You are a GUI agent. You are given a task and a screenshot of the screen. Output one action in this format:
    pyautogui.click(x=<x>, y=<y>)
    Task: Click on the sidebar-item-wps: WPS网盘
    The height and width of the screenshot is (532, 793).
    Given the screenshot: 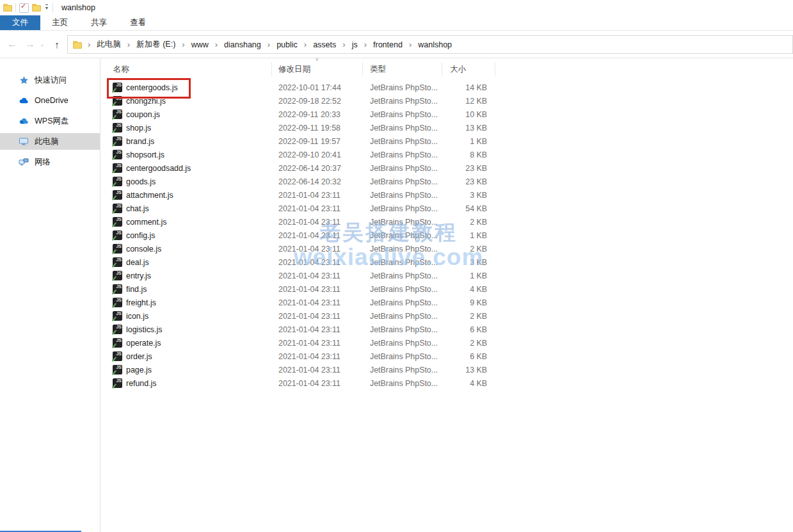 What is the action you would take?
    pyautogui.click(x=50, y=121)
    